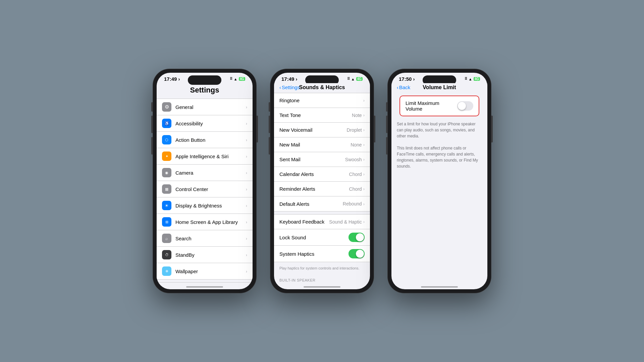 This screenshot has width=644, height=362. Describe the element at coordinates (322, 88) in the screenshot. I see `nav-bar-2: ‹ Settings Sounds & Haptics` at that location.